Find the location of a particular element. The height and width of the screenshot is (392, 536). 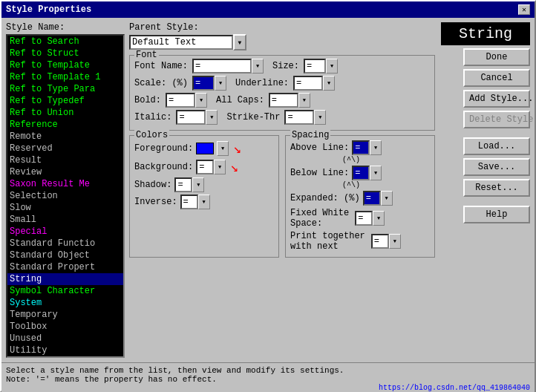

bold-label: Bold: is located at coordinates (148, 100).